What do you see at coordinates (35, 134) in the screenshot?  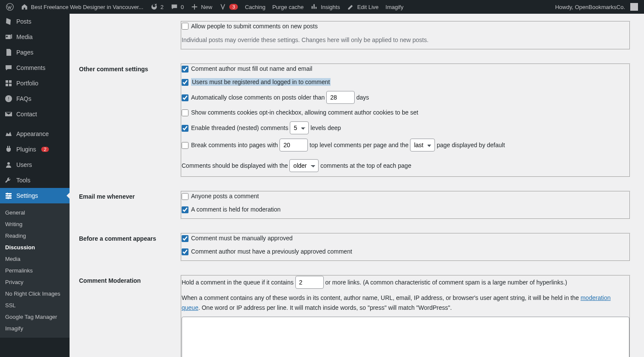 I see `sidebar-appearance: Appearance` at bounding box center [35, 134].